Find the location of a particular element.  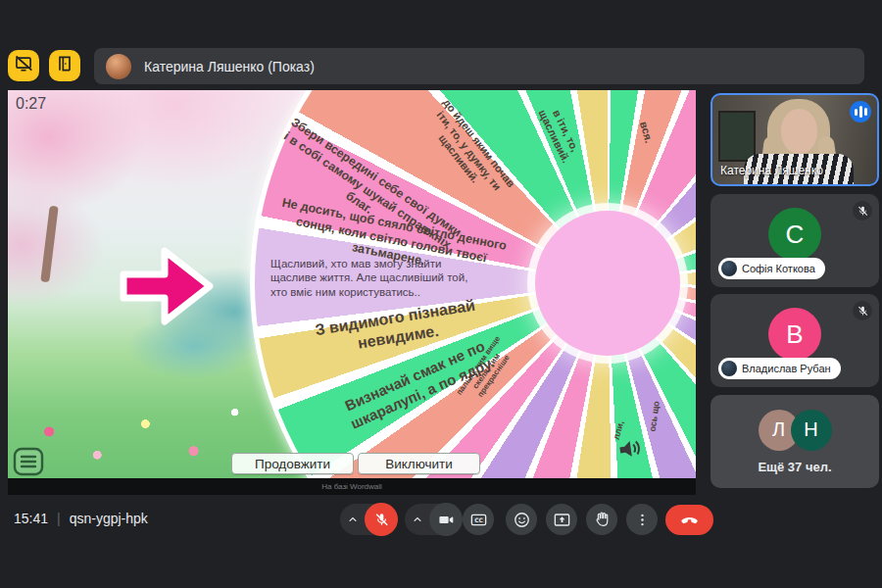

avatar-group: Л Н is located at coordinates (796, 430).